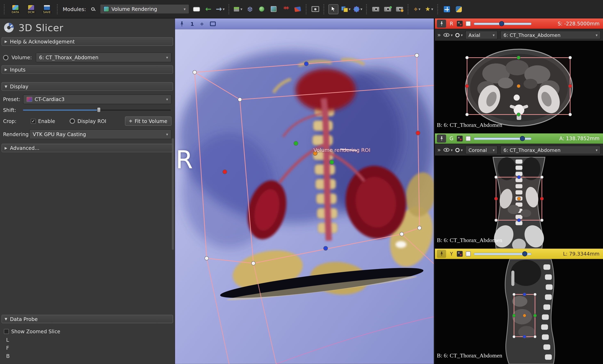 The image size is (603, 364). I want to click on section-display-label: Display, so click(19, 87).